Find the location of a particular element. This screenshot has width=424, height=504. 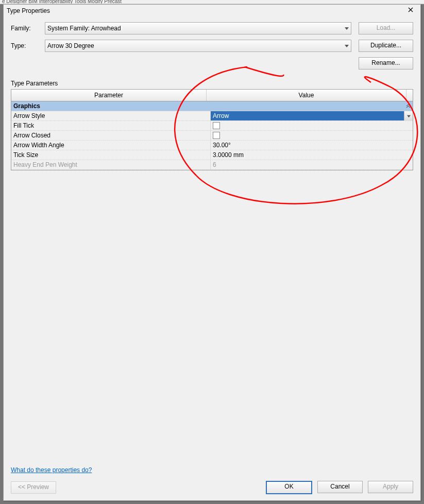

ok-button: OK is located at coordinates (289, 488).